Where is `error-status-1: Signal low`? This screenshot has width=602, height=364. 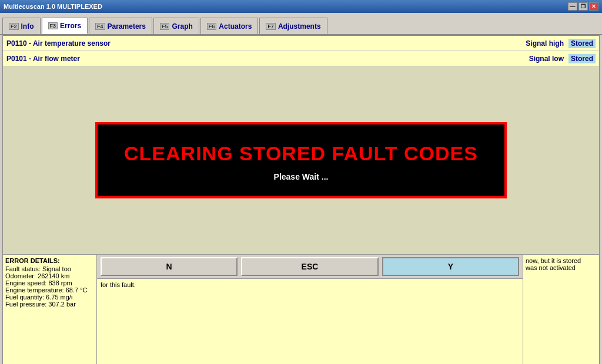 error-status-1: Signal low is located at coordinates (547, 59).